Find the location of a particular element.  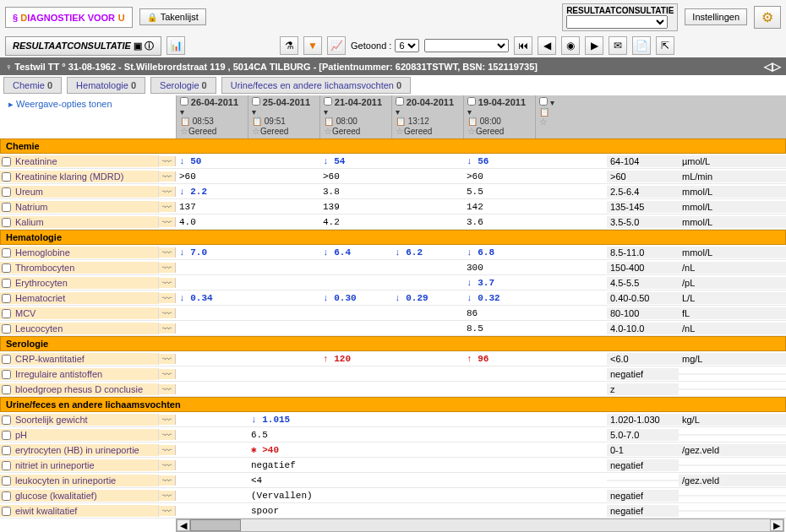

scroll-thumb is located at coordinates (216, 525).